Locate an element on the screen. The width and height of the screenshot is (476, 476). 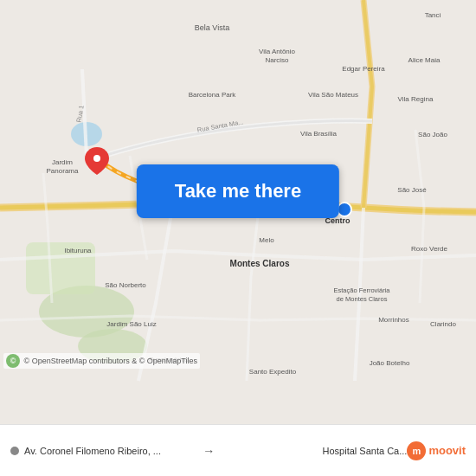
svg-text: Montes Claros is located at coordinates (260, 263).